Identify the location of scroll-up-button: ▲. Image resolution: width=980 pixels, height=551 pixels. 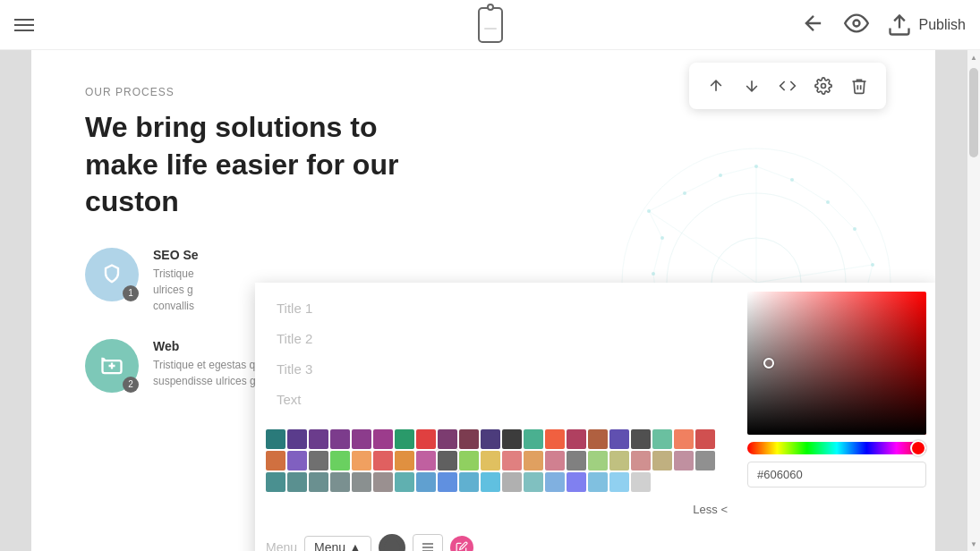
(974, 57).